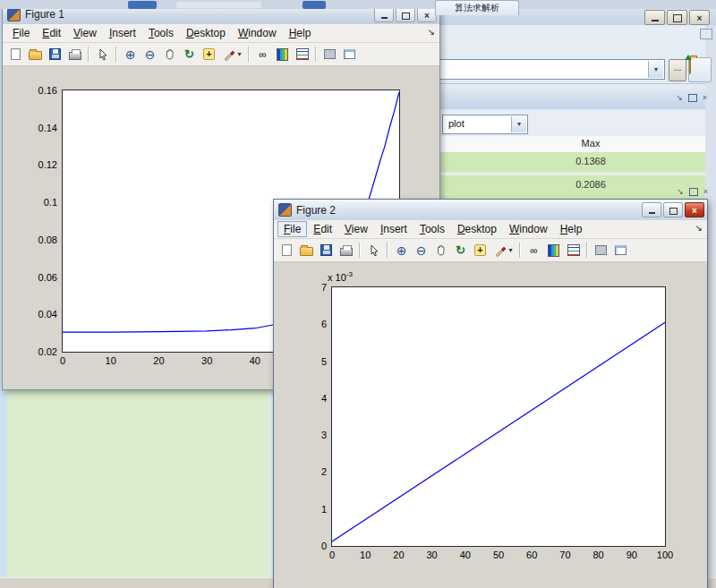  Describe the element at coordinates (485, 124) in the screenshot. I see `plot-type-combobox: plot ▾` at that location.